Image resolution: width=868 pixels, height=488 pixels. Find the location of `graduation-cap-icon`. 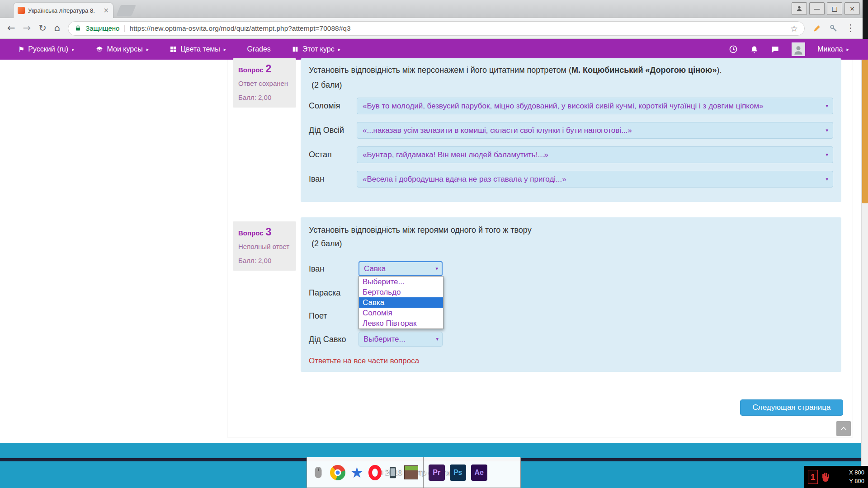

graduation-cap-icon is located at coordinates (99, 49).